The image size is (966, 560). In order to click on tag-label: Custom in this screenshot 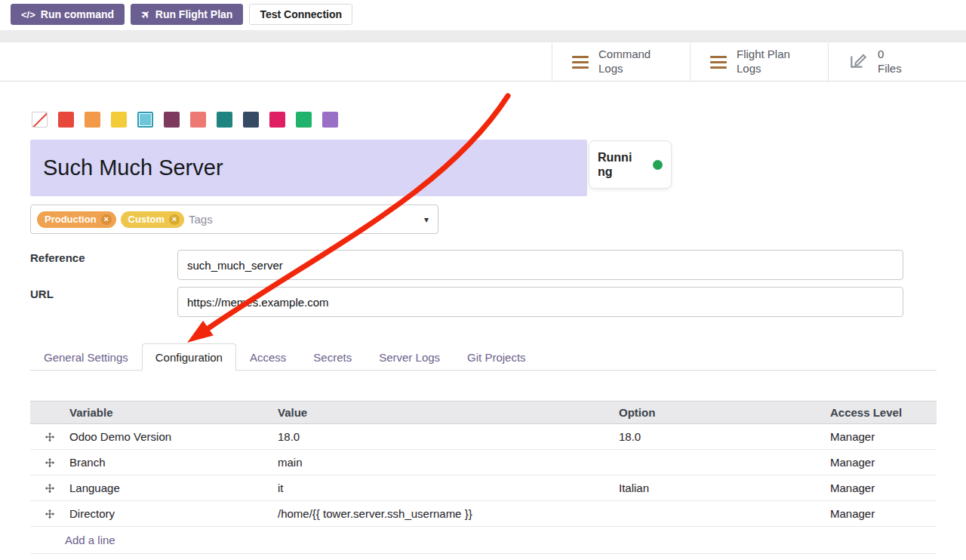, I will do `click(146, 219)`.